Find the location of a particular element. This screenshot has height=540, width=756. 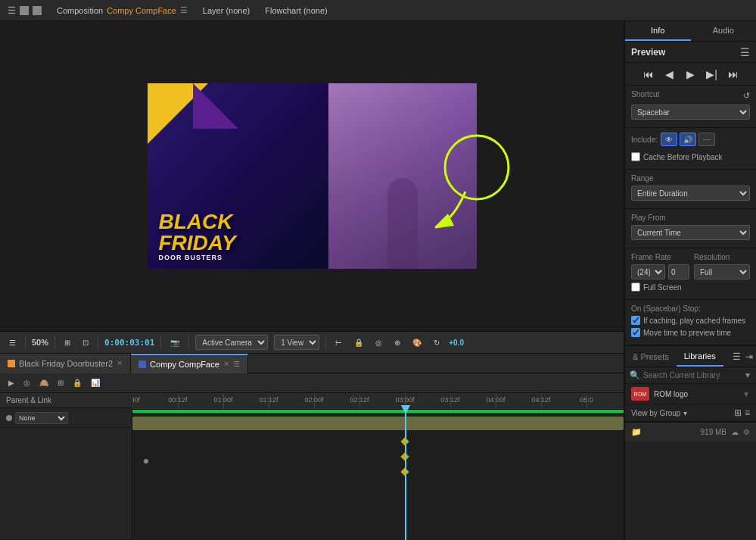

channel-icon: ⊕ is located at coordinates (397, 342).